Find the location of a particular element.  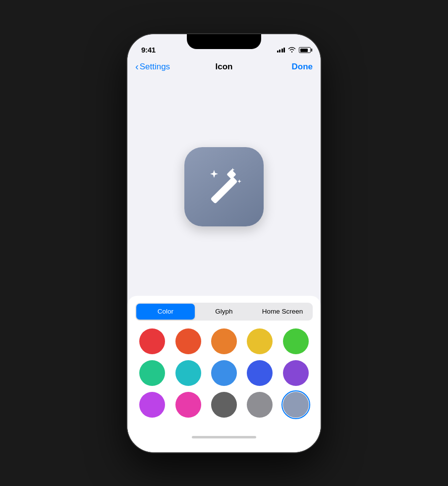

color-grid is located at coordinates (224, 373).